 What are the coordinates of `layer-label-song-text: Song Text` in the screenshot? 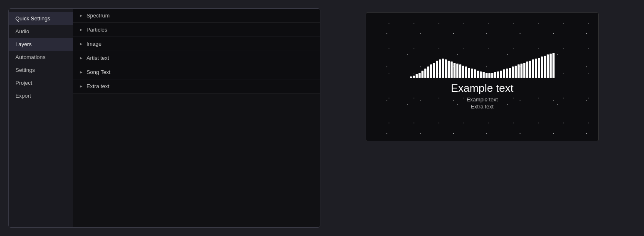 It's located at (99, 72).